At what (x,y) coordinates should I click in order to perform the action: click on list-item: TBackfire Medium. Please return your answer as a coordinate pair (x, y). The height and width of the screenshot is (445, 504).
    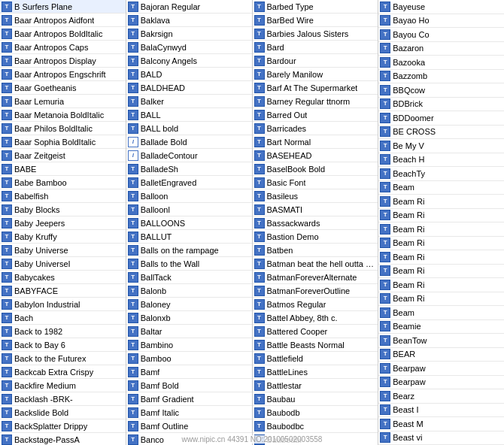
    Looking at the image, I should click on (63, 386).